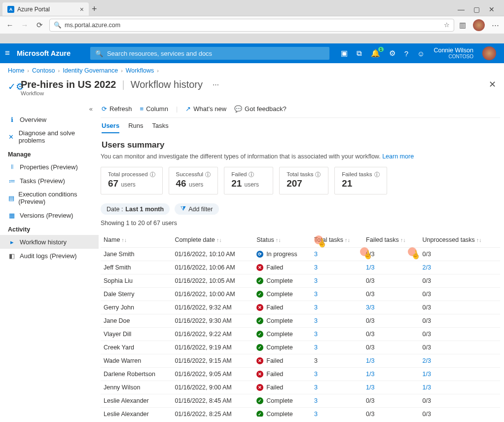  Describe the element at coordinates (260, 109) in the screenshot. I see `feedback-button: 💬Got feedback?` at that location.